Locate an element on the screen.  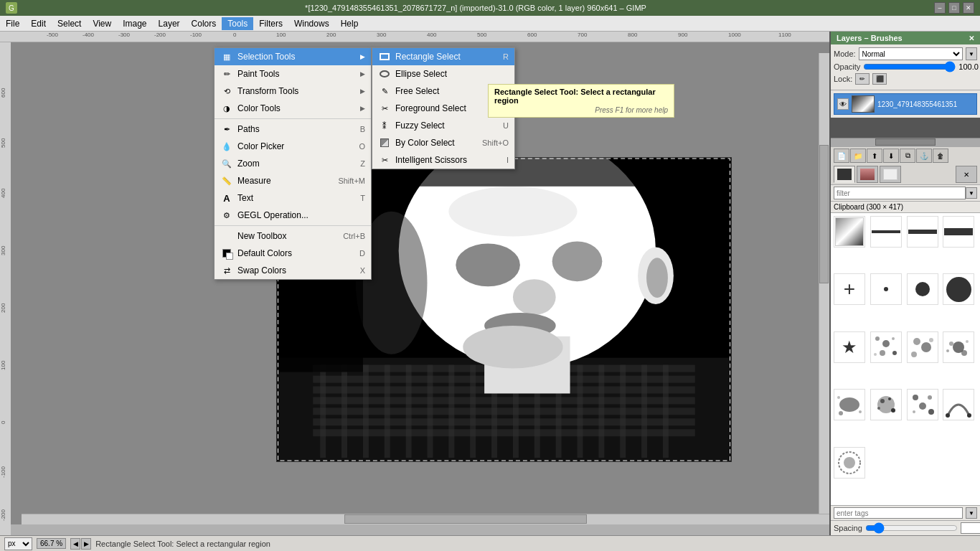
measure-label: Measure is located at coordinates (284, 181).